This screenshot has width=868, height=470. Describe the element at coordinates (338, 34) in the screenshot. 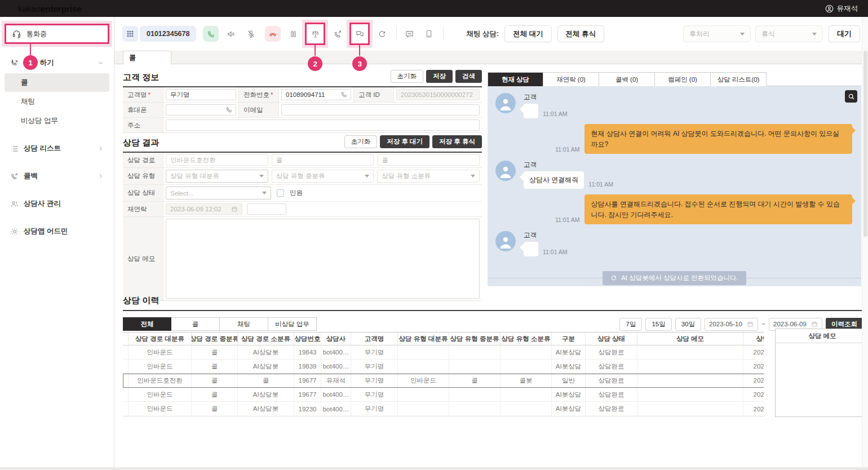

I see `call-transfer-button` at that location.